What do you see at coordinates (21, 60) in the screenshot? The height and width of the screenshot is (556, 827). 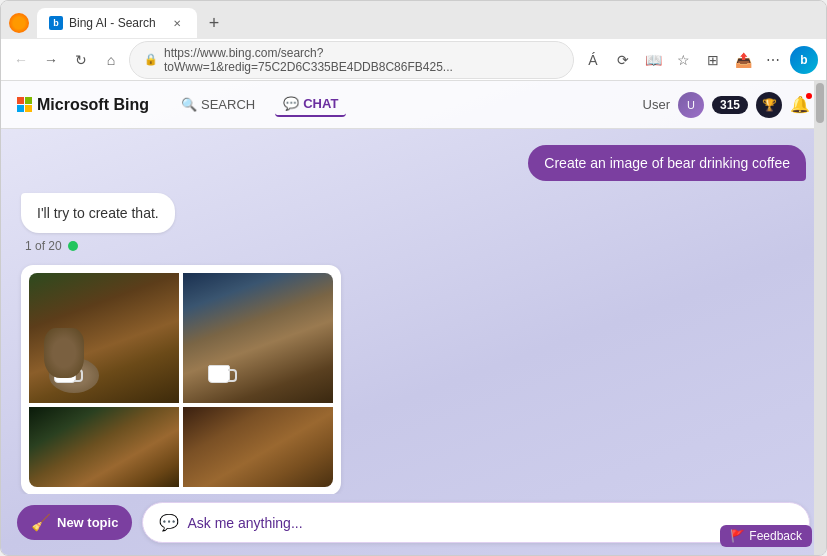 I see `back-button: ←` at bounding box center [21, 60].